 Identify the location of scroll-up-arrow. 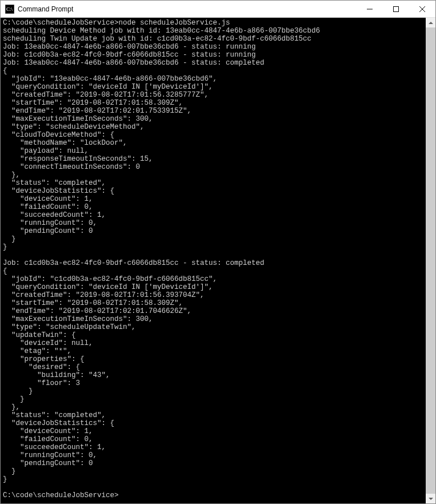
(431, 23).